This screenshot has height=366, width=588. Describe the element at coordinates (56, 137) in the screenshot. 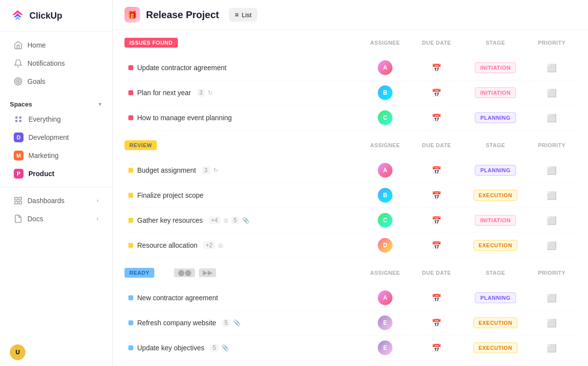

I see `sidebar-item-development: D Development` at that location.